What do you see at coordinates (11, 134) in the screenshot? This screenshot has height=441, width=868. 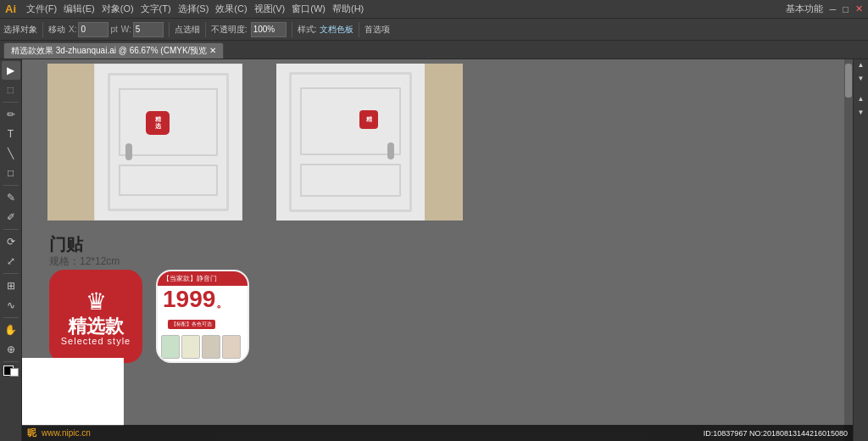 I see `type-tool: T` at bounding box center [11, 134].